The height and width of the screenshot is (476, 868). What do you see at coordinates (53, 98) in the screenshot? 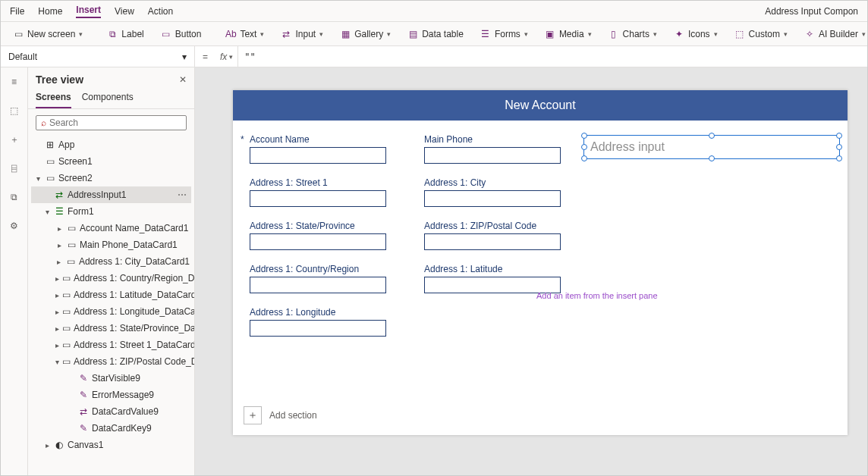
I see `tab-screens: Screens` at bounding box center [53, 98].